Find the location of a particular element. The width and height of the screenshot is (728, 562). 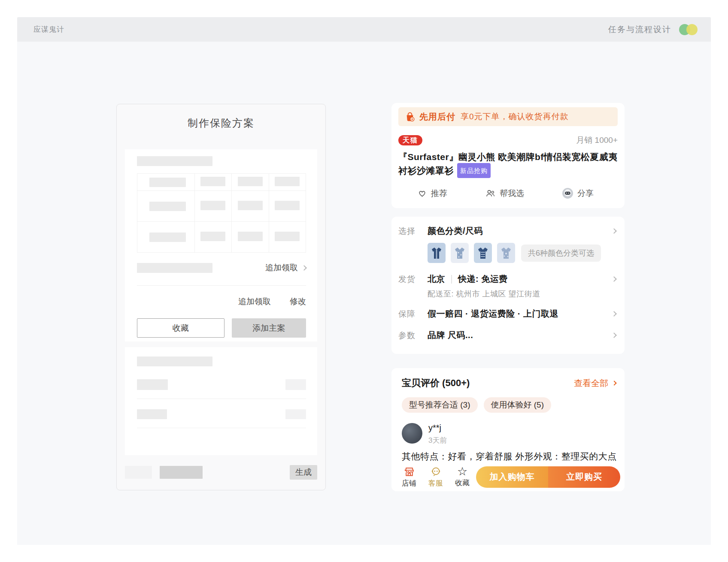

reviews-title: 宝贝评价 (500+) is located at coordinates (436, 383).